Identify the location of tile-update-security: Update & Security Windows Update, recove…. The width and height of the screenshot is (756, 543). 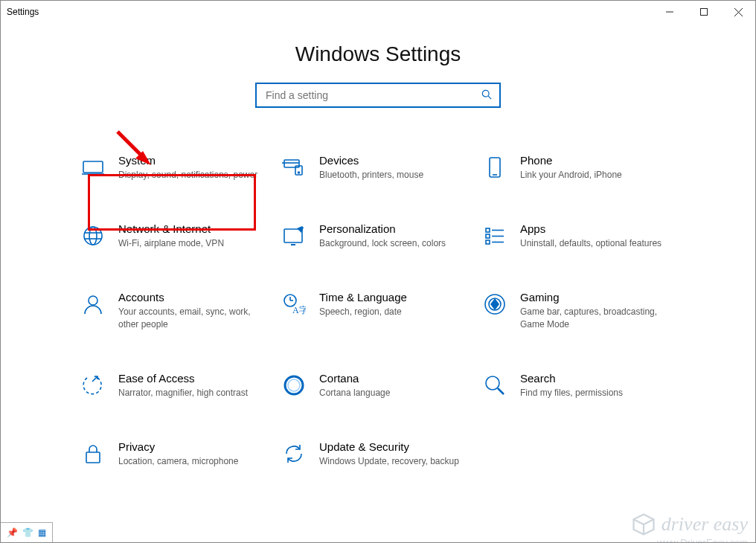
(378, 454).